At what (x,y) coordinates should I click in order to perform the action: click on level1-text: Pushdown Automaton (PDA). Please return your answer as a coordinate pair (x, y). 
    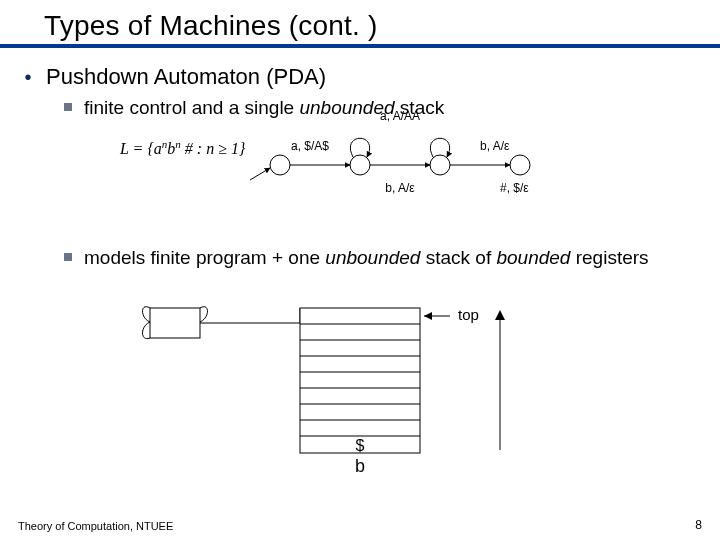
    Looking at the image, I should click on (186, 77).